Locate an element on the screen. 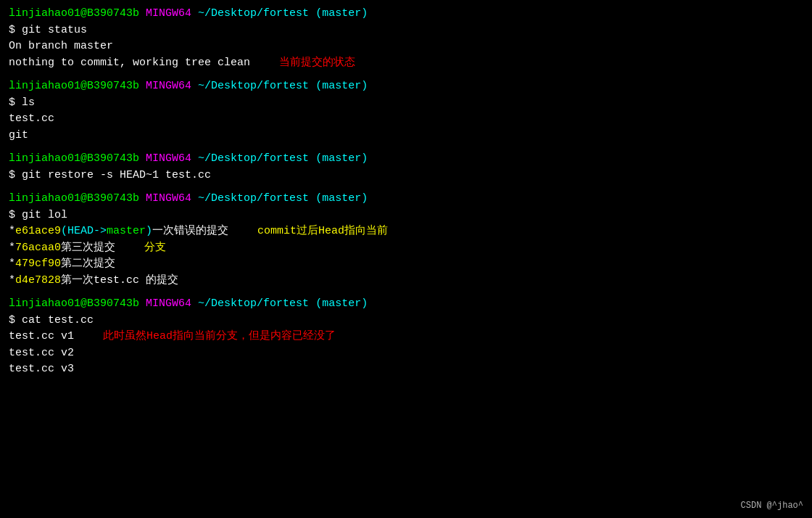 Image resolution: width=812 pixels, height=518 pixels. output-cat-1: test.cc v2 is located at coordinates (41, 354).